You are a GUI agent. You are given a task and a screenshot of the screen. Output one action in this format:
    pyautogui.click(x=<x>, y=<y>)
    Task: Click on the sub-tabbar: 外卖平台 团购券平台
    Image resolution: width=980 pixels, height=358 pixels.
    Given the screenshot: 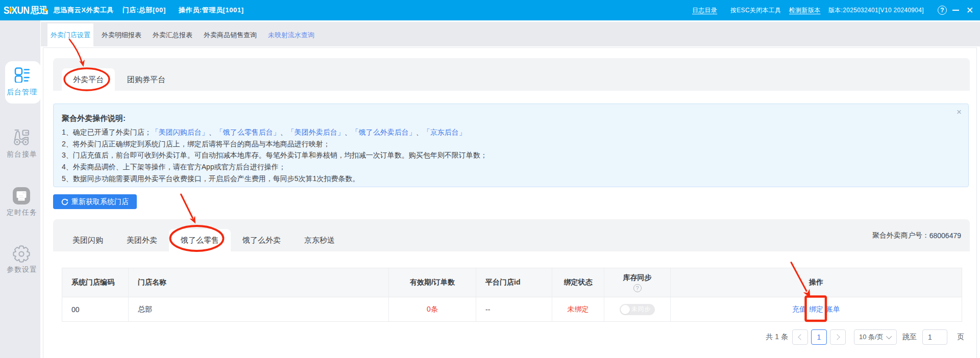 What is the action you would take?
    pyautogui.click(x=511, y=74)
    